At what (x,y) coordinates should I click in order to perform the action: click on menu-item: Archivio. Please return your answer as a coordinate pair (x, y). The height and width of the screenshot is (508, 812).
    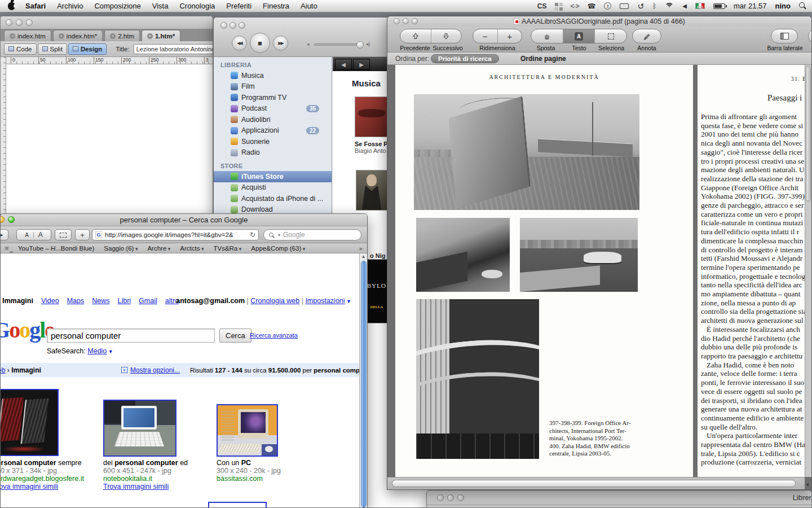
    Looking at the image, I should click on (70, 6).